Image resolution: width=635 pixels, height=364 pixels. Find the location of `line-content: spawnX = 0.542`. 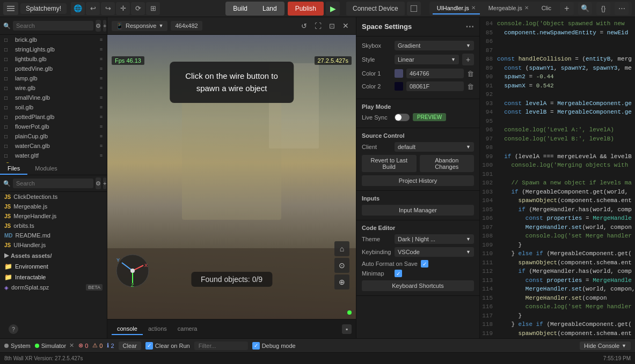

line-content: spawnX = 0.542 is located at coordinates (566, 86).